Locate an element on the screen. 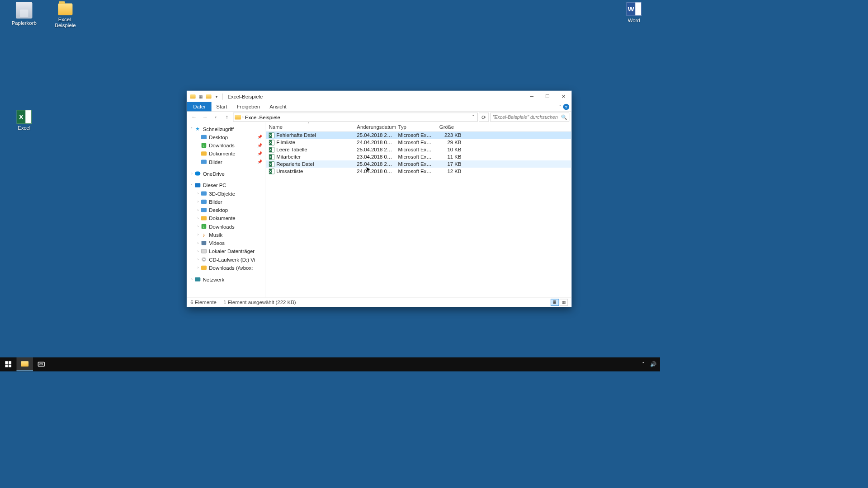  refresh-button: ⟳ is located at coordinates (484, 117).